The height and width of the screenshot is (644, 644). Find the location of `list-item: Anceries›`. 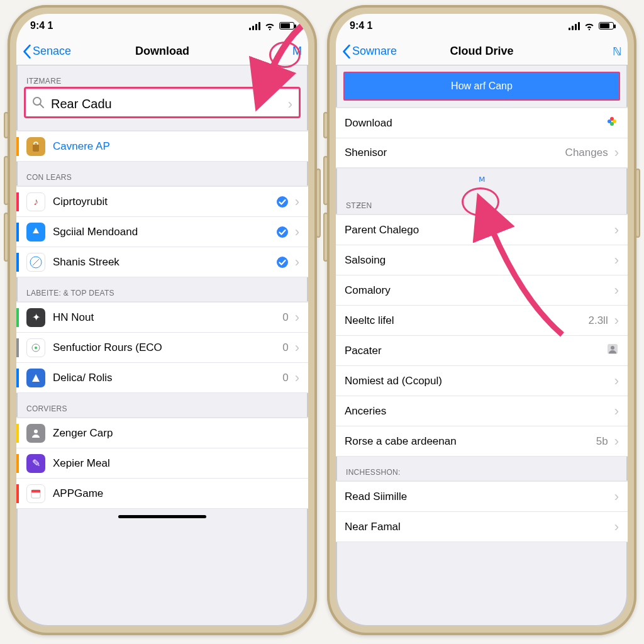

list-item: Anceries› is located at coordinates (482, 411).